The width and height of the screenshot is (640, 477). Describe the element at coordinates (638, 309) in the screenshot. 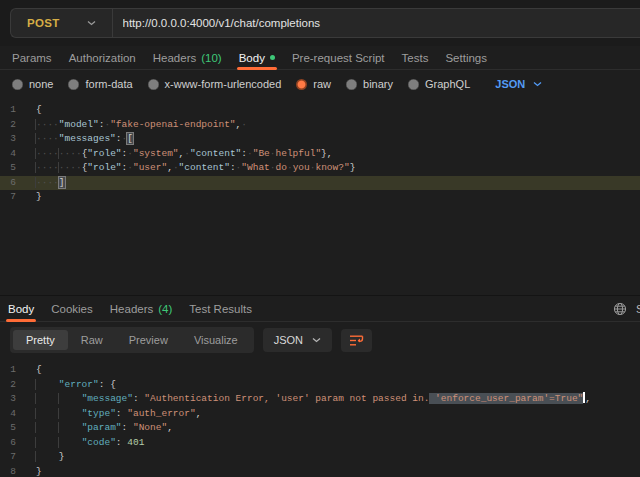

I see `clipped-save-response-text: S` at that location.